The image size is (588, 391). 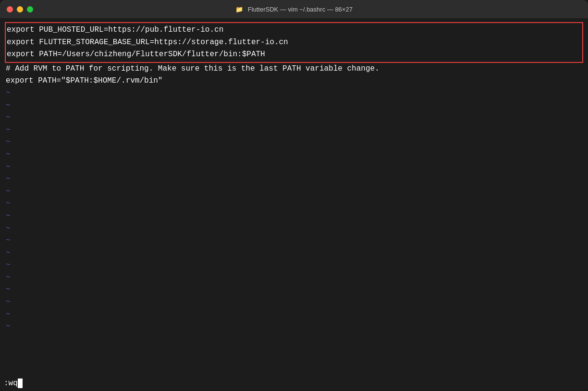 What do you see at coordinates (20, 10) in the screenshot?
I see `minimize-button` at bounding box center [20, 10].